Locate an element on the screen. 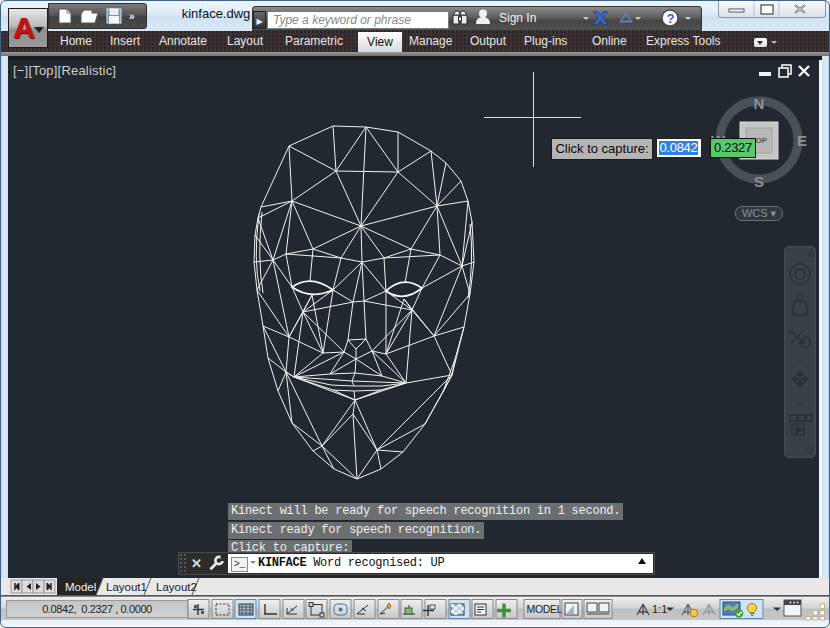 The width and height of the screenshot is (830, 628). svg-text: MODEL is located at coordinates (545, 609).